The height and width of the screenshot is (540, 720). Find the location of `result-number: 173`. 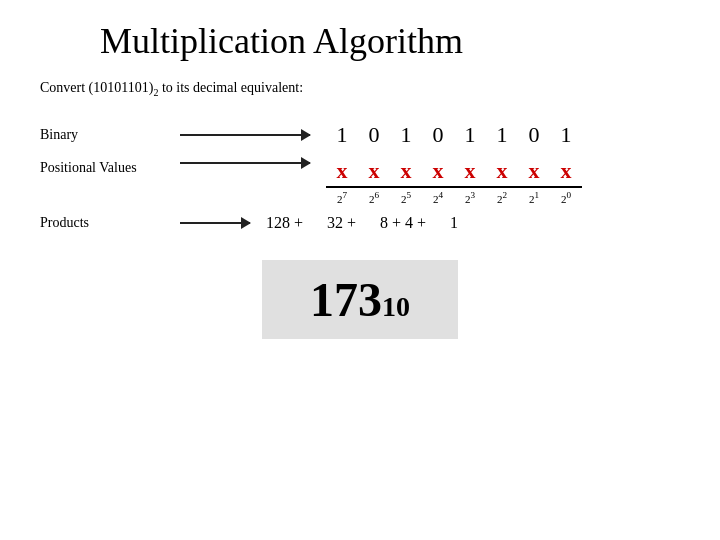

result-number: 173 is located at coordinates (346, 300).